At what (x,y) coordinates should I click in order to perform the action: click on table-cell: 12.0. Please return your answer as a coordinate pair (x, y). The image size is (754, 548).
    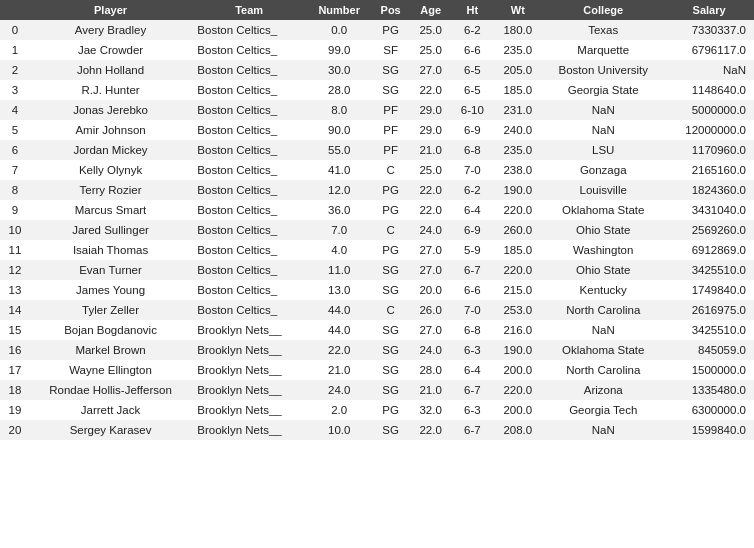
    Looking at the image, I should click on (339, 190).